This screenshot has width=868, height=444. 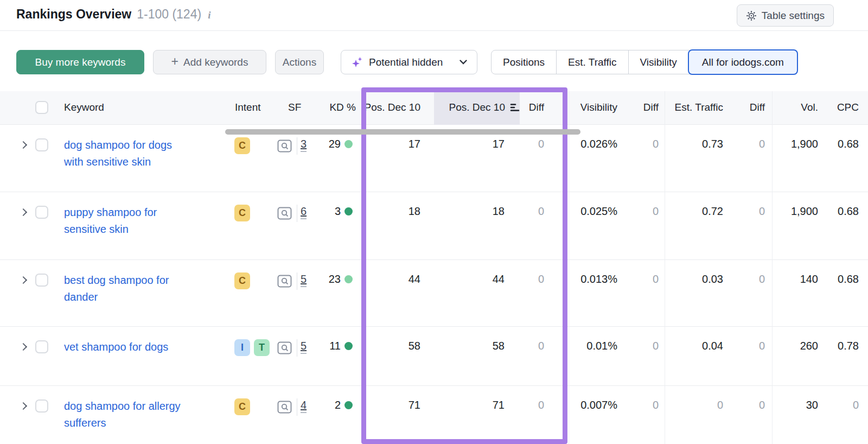 What do you see at coordinates (406, 62) in the screenshot?
I see `potential-filter-label: Potential hidden` at bounding box center [406, 62].